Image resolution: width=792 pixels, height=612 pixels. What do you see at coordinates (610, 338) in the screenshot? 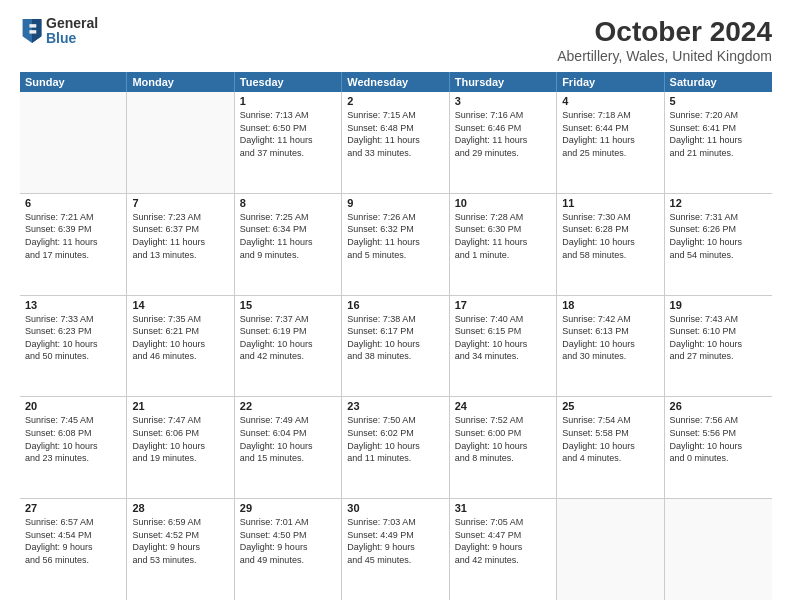
I see `cell-daylight-info: Sunrise: 7:42 AM Sunset: 6:13 PM Dayligh…` at bounding box center [610, 338].